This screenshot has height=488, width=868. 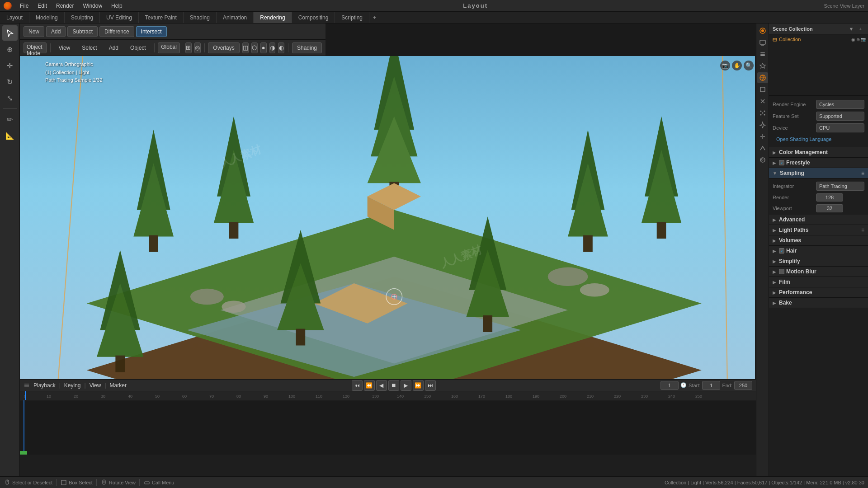 What do you see at coordinates (763, 160) in the screenshot?
I see `material-props-icon` at bounding box center [763, 160].